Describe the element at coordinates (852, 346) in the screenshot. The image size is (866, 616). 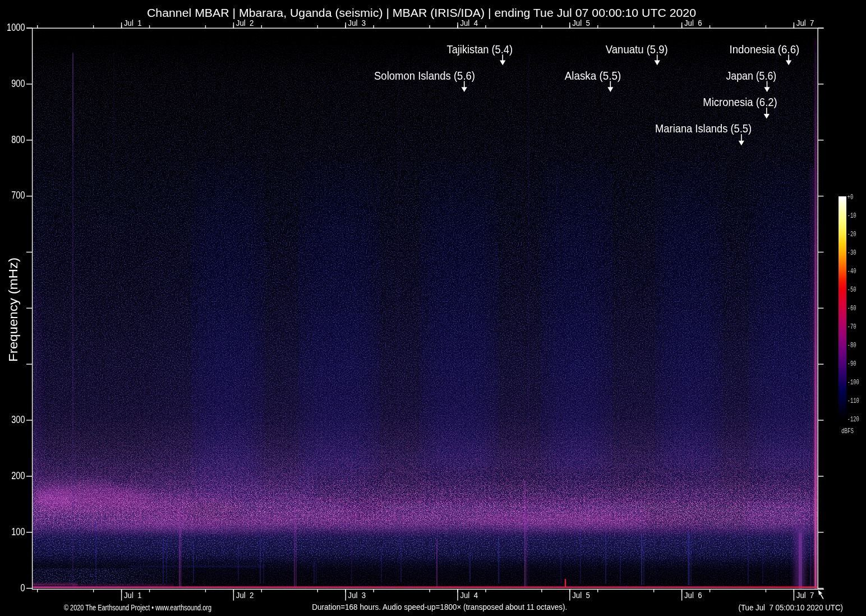
I see `svg-text: -80` at that location.